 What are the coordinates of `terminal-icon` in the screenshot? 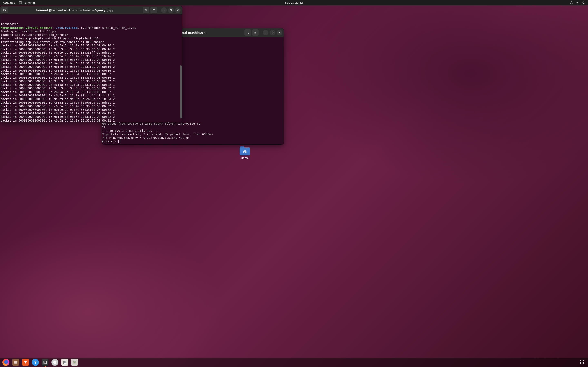 It's located at (20, 3).